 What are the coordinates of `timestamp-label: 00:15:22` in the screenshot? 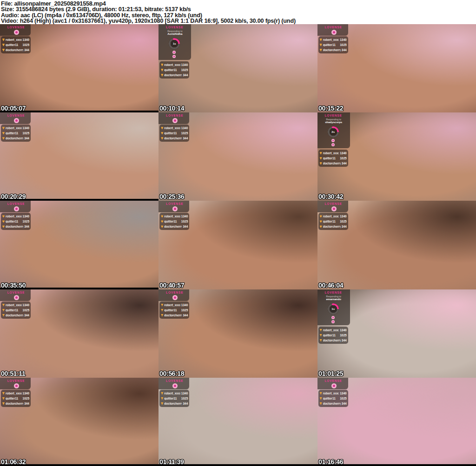 It's located at (331, 108).